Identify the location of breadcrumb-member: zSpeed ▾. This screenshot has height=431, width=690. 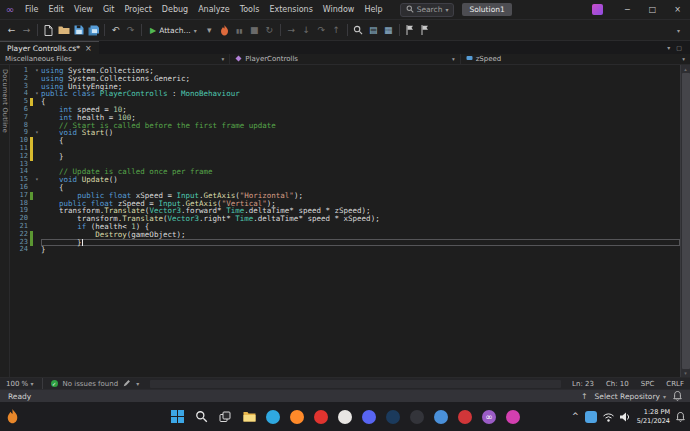
(576, 59).